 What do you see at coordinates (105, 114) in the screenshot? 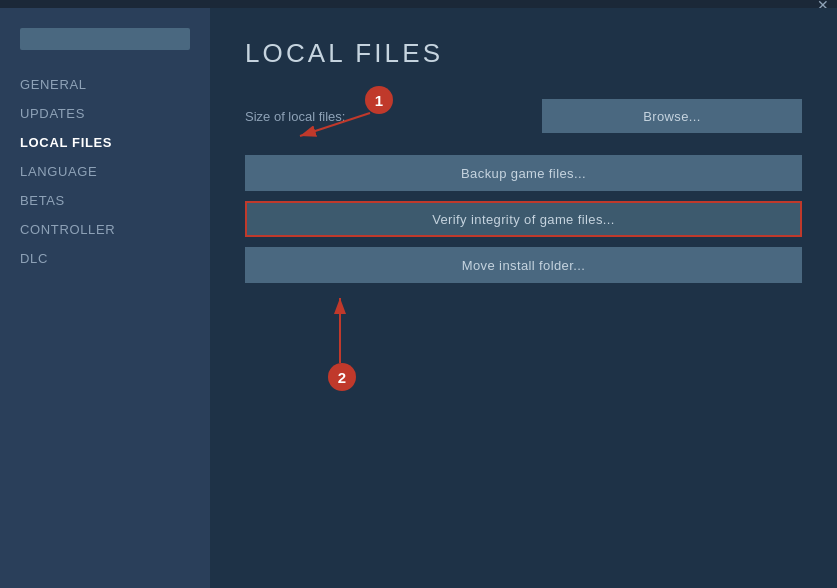
I see `sidebar-item-updates: UPDATES` at bounding box center [105, 114].